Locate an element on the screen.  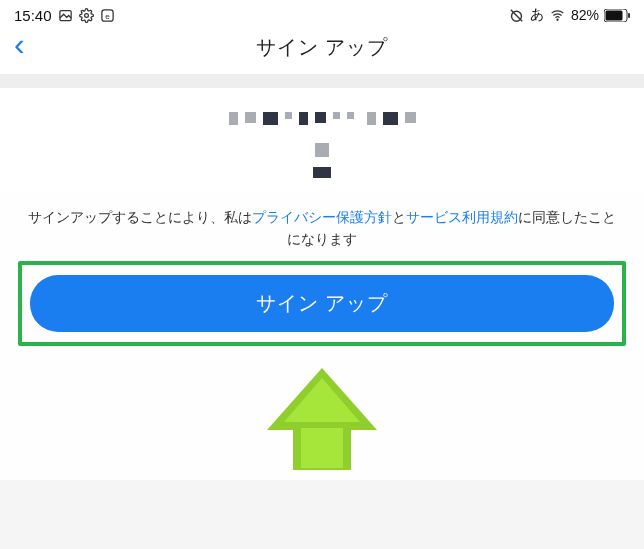
arrow-up-icon is located at coordinates (322, 399).